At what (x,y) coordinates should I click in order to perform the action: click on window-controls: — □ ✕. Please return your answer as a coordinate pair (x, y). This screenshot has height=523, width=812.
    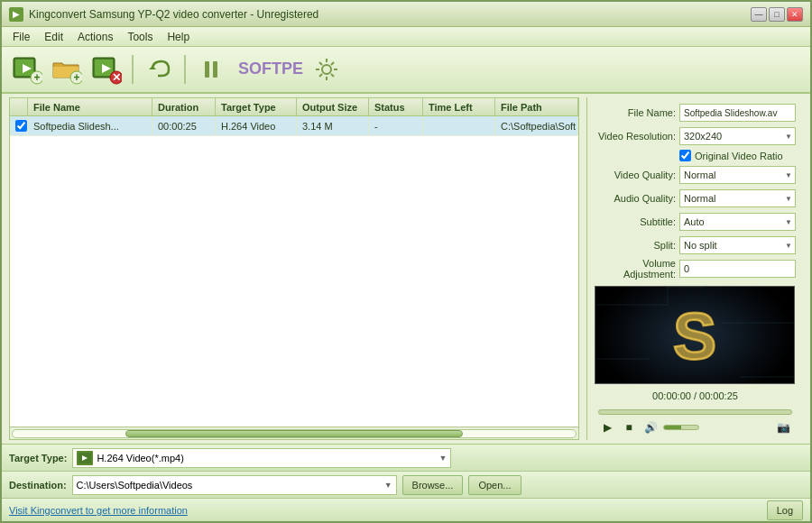
    Looking at the image, I should click on (777, 14).